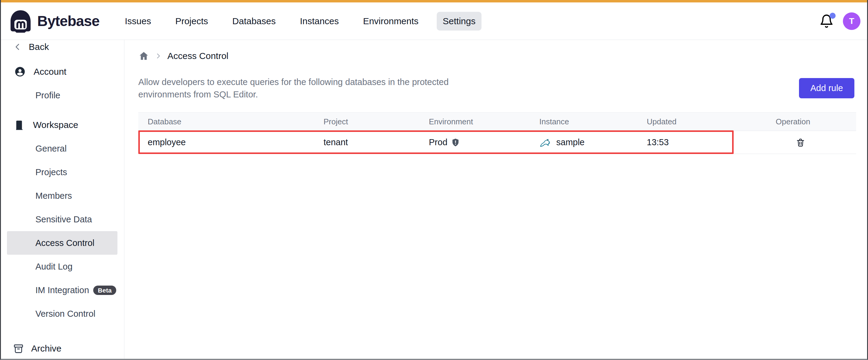 The width and height of the screenshot is (868, 360). I want to click on back-label: Back, so click(39, 47).